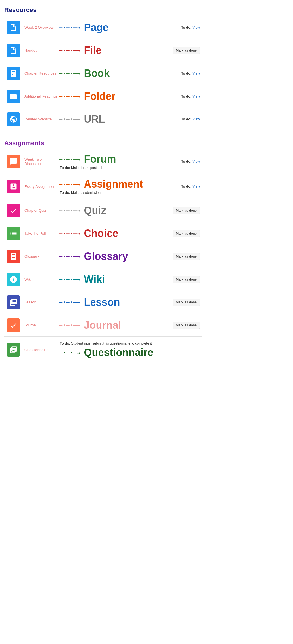 The height and width of the screenshot is (644, 293). I want to click on item-name: Journal, so click(42, 325).